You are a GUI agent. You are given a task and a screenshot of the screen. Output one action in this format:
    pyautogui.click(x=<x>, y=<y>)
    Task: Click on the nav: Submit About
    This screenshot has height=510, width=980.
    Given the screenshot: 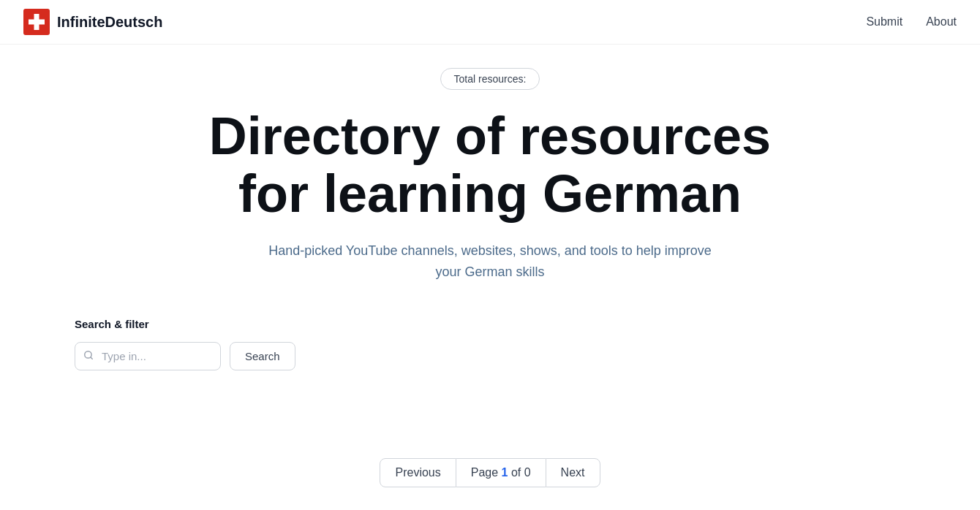 What is the action you would take?
    pyautogui.click(x=911, y=22)
    